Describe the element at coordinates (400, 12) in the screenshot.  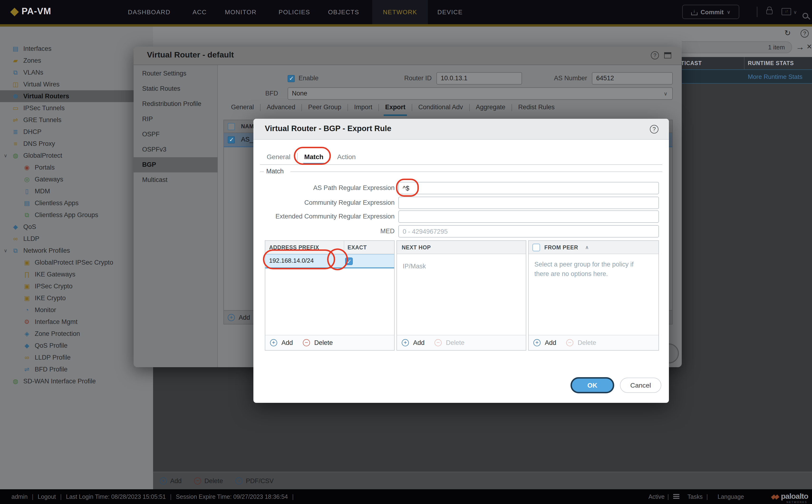
I see `nav-tab-network: NETWORK` at that location.